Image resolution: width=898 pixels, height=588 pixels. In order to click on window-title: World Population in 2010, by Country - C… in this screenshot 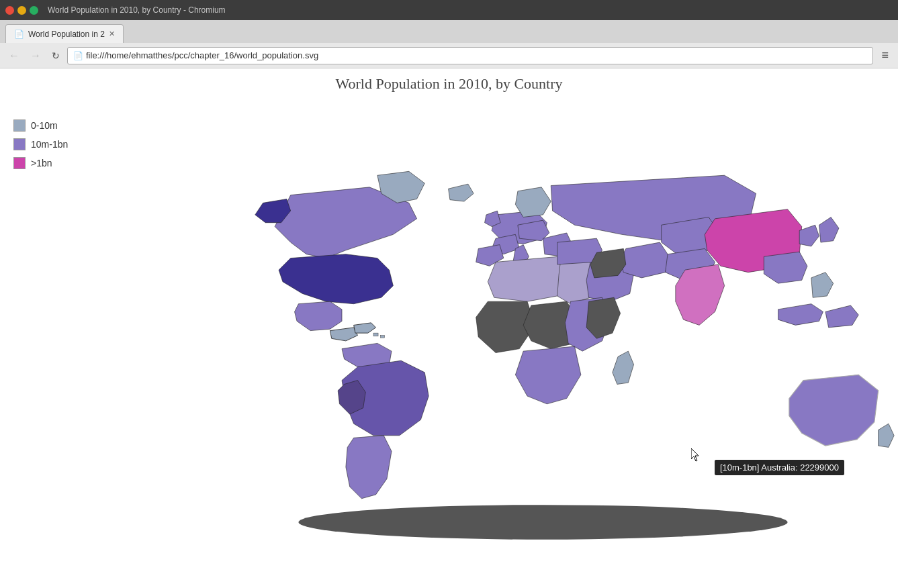, I will do `click(137, 10)`.